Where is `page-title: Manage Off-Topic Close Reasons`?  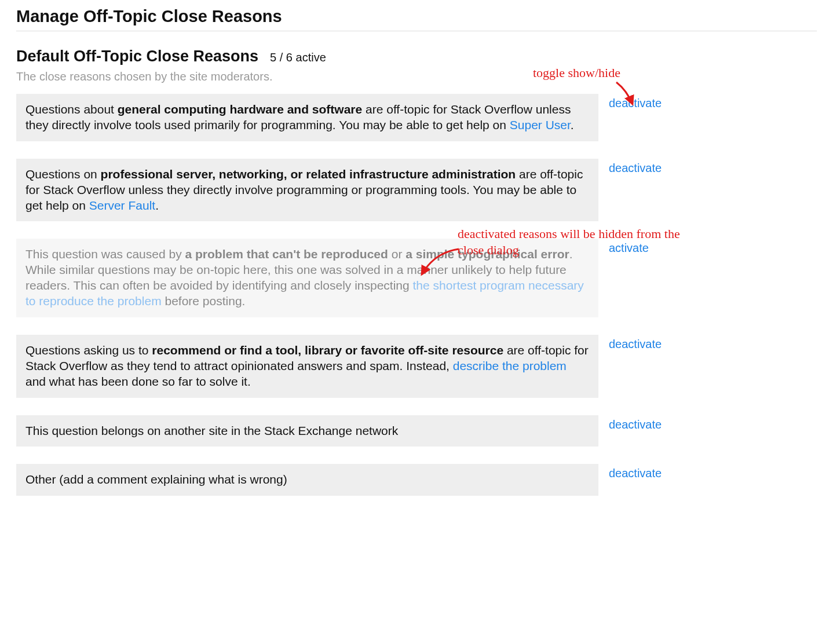
page-title: Manage Off-Topic Close Reasons is located at coordinates (417, 16).